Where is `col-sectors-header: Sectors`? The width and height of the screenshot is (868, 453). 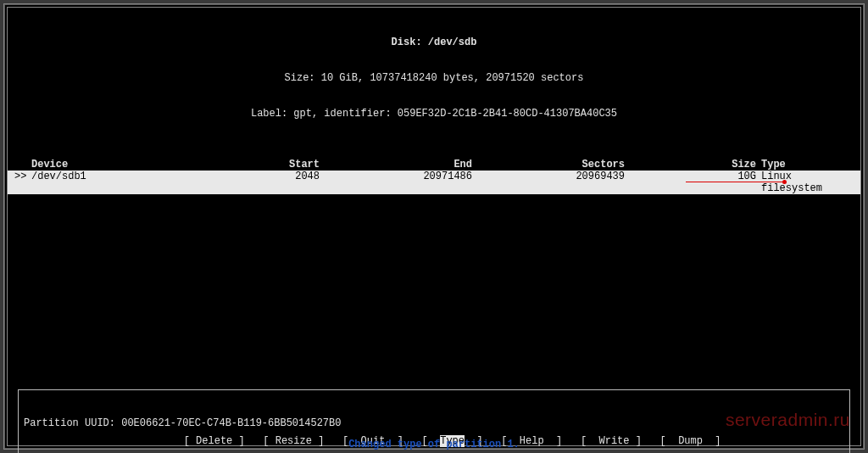 col-sectors-header: Sectors is located at coordinates (548, 165).